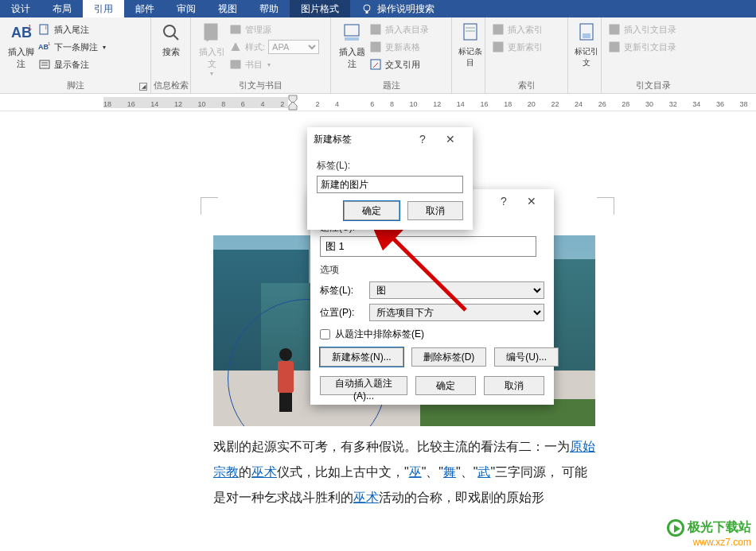  I want to click on insert-index-button: 插入索引, so click(527, 29).